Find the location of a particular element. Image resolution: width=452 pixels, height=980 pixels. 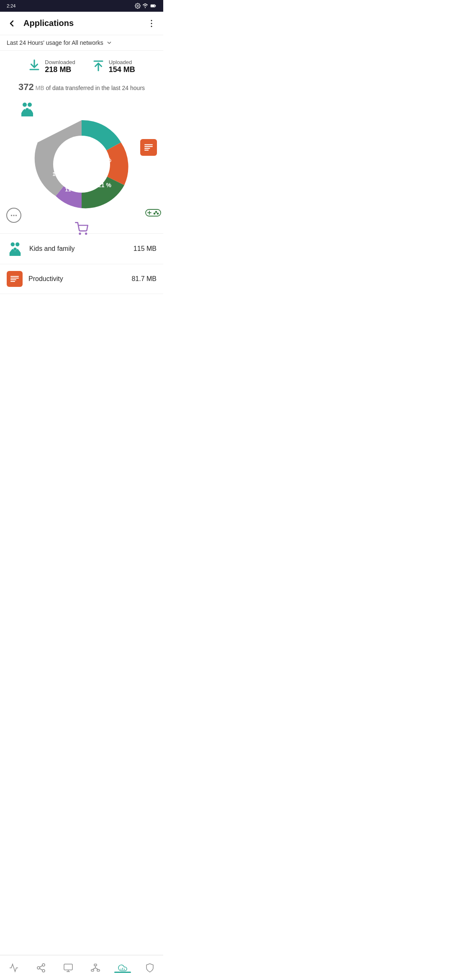

list-item: Productivity 81.7 MB is located at coordinates (82, 279).